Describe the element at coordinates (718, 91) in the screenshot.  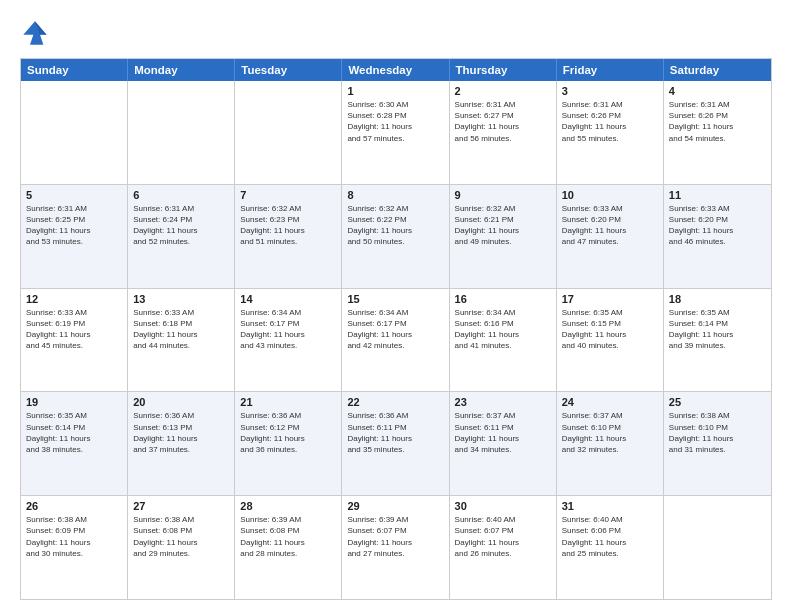
I see `day-number: 4` at that location.